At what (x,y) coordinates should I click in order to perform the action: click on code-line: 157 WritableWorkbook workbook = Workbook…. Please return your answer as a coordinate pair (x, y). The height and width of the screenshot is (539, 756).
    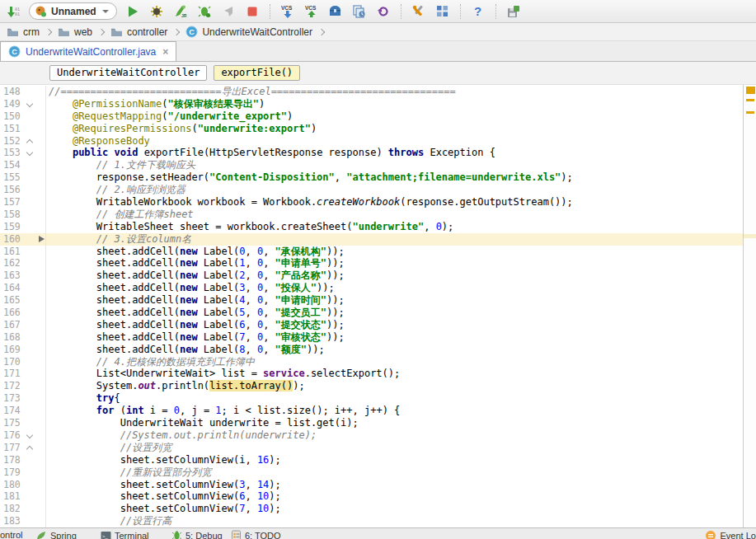
    Looking at the image, I should click on (371, 203).